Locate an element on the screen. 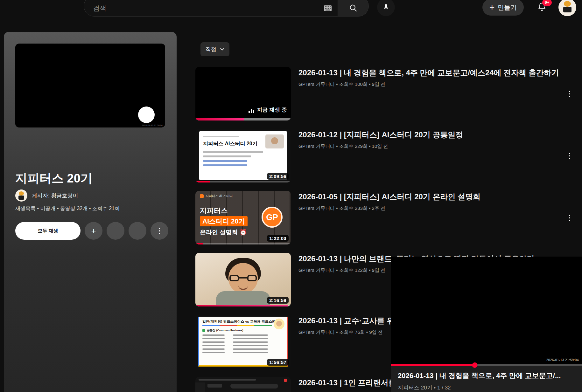 The height and width of the screenshot is (392, 582). miniplayer-subtitle: 지피터스 20기 • 1 / 32 is located at coordinates (486, 388).